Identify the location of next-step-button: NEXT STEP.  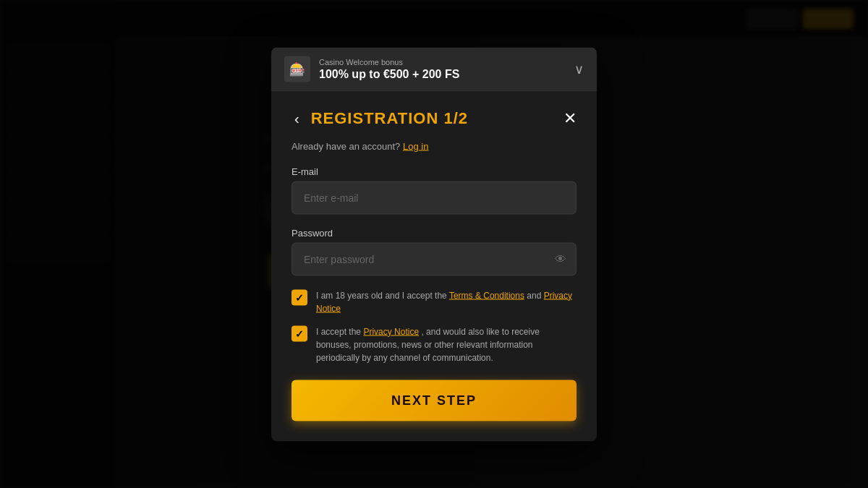
(434, 401).